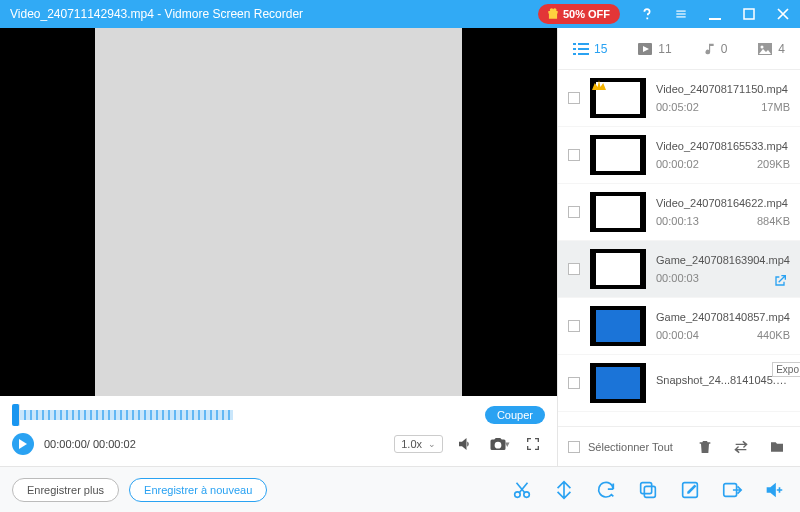 This screenshot has height=512, width=800. I want to click on recycle-arrow-icon, so click(741, 447).